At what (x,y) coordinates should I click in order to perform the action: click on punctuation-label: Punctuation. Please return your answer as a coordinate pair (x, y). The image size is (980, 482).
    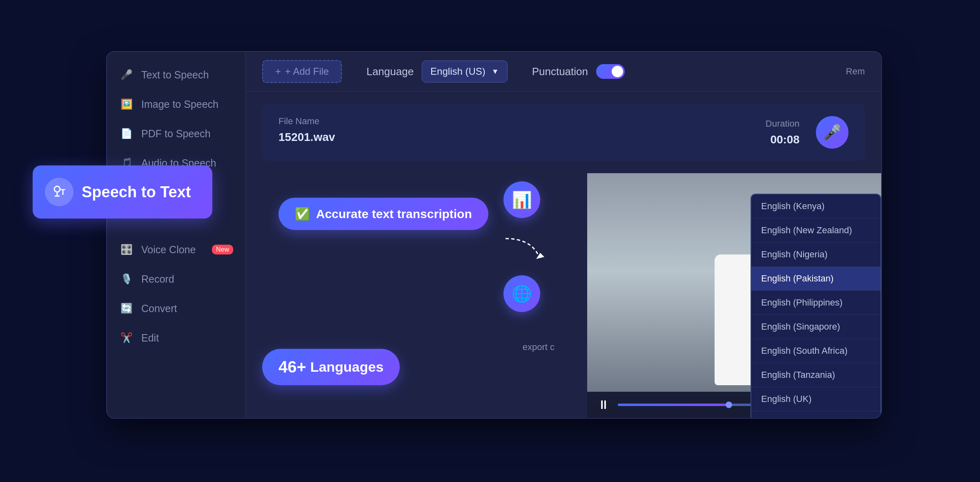
    Looking at the image, I should click on (560, 72).